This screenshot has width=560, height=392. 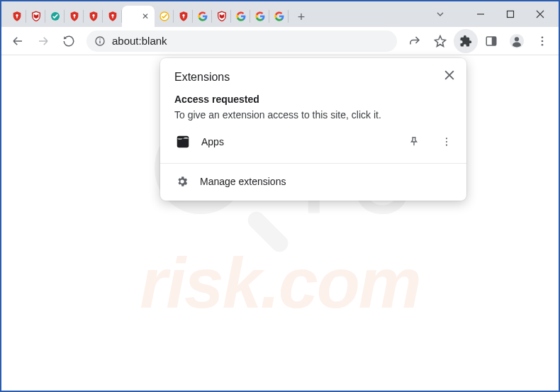 I want to click on popup-access-heading: Access requested, so click(x=313, y=99).